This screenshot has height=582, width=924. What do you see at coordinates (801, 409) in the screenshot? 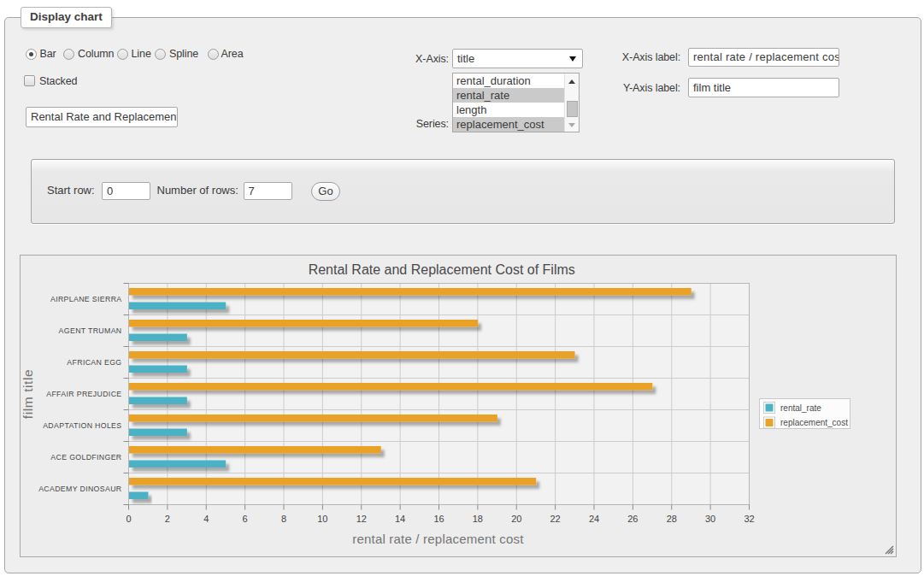
I see `svg-text: rental_rate` at bounding box center [801, 409].